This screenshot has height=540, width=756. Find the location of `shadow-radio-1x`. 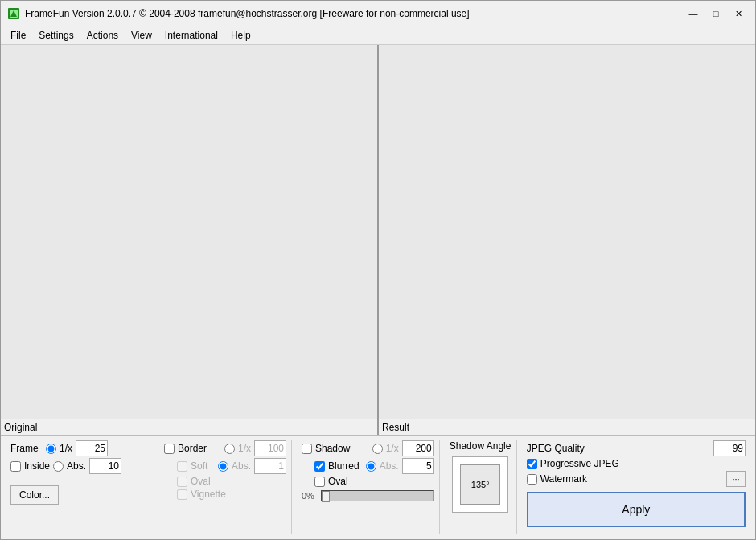

shadow-radio-1x is located at coordinates (378, 448).